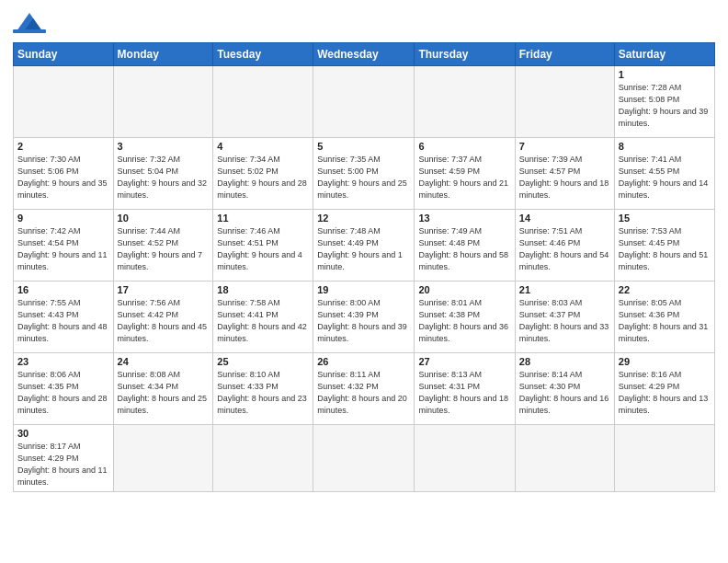 This screenshot has height=563, width=728. What do you see at coordinates (564, 290) in the screenshot?
I see `day-number: 21` at bounding box center [564, 290].